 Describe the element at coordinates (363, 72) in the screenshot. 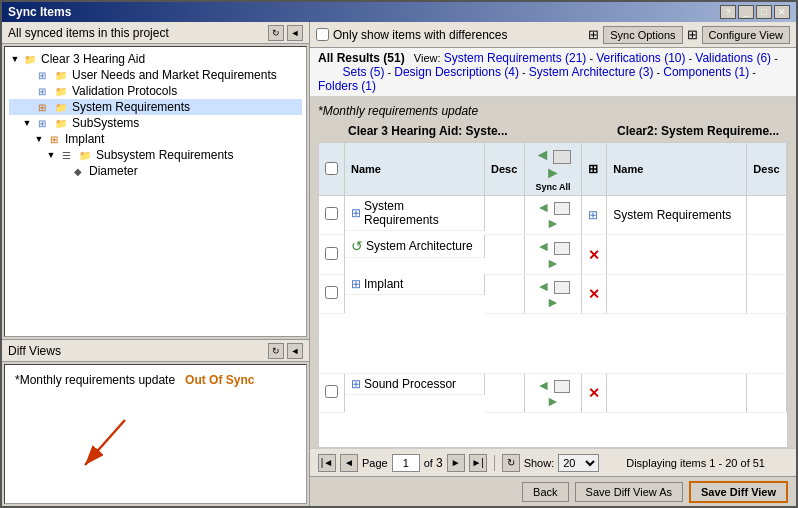

I see `results-link-sets: Sets (5)` at that location.